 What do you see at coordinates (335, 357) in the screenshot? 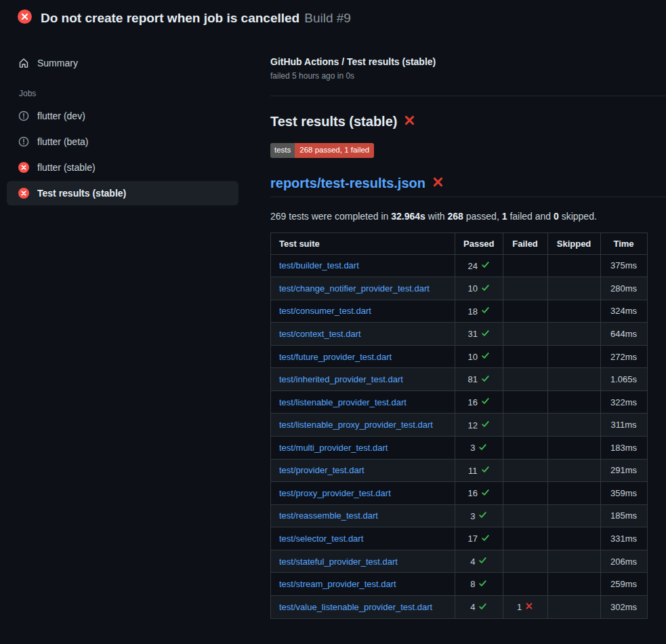
I see `suite-link: test/future_provider_test.dart` at bounding box center [335, 357].